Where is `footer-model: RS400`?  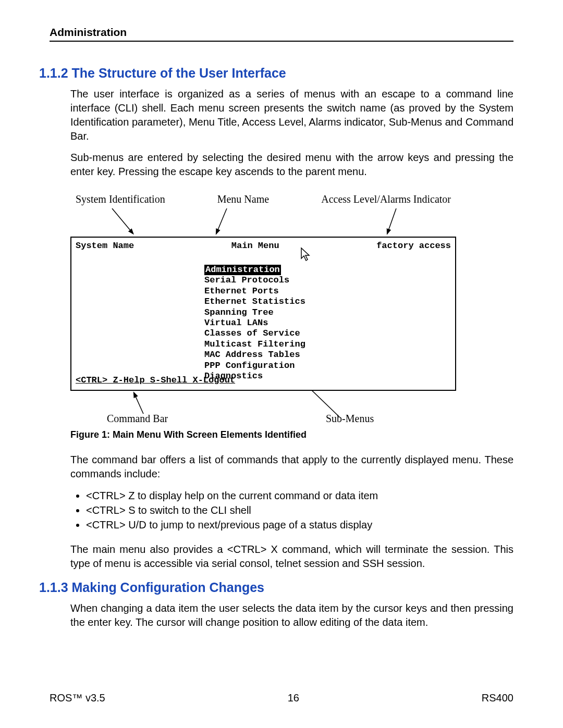 footer-model: RS400 is located at coordinates (497, 698).